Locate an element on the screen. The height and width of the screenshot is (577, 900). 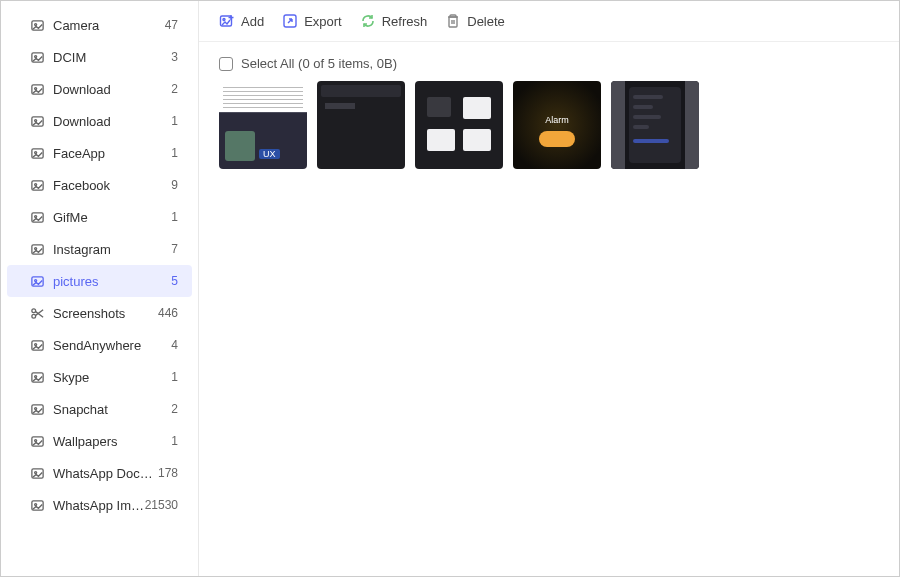
sidebar-item-label: Facebook is located at coordinates (112, 186).